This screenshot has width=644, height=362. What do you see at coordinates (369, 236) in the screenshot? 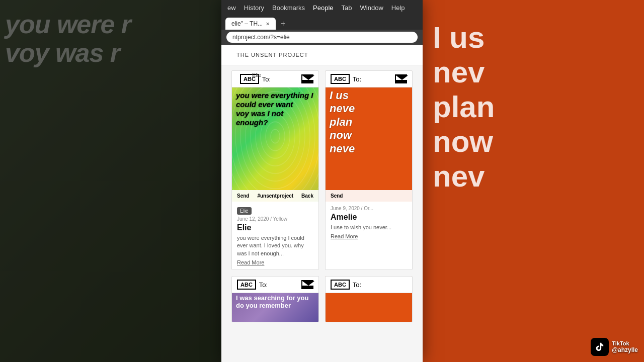
I see `amelie-read-more: Read More` at bounding box center [369, 236].